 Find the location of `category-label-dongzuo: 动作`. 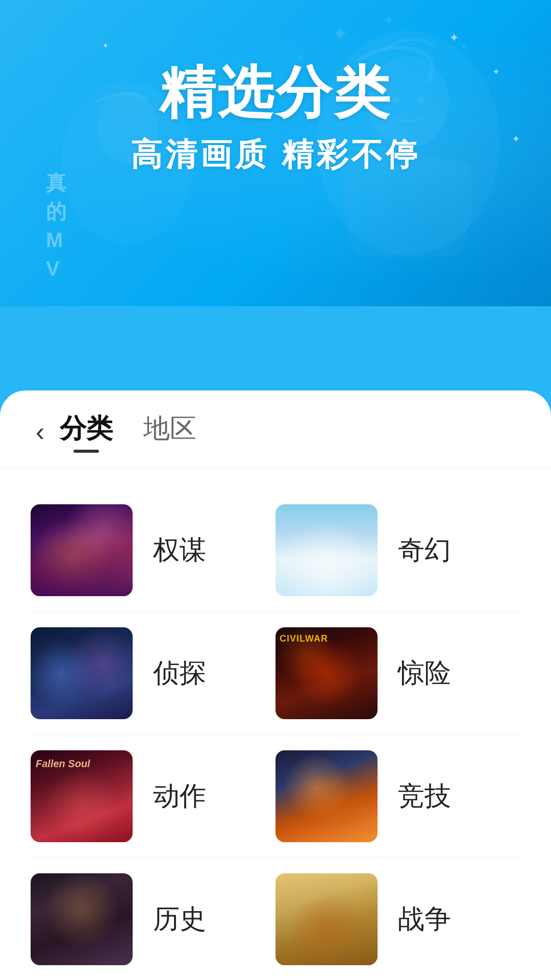

category-label-dongzuo: 动作 is located at coordinates (180, 796).